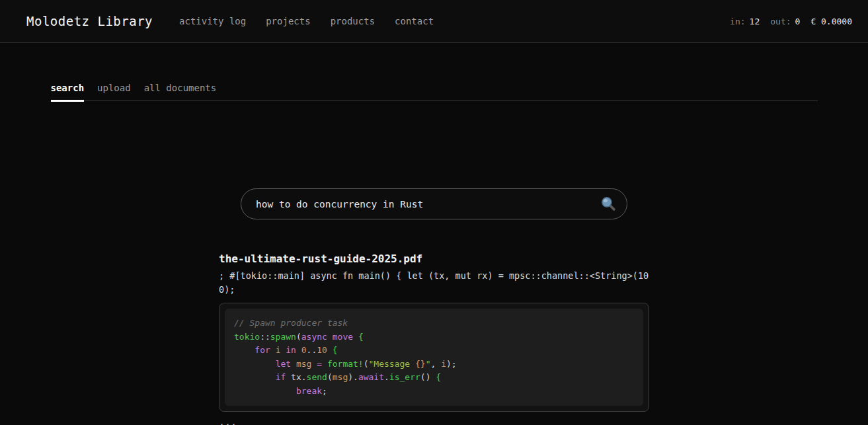 This screenshot has height=425, width=868. Describe the element at coordinates (414, 21) in the screenshot. I see `nav-item-contact: contact` at that location.